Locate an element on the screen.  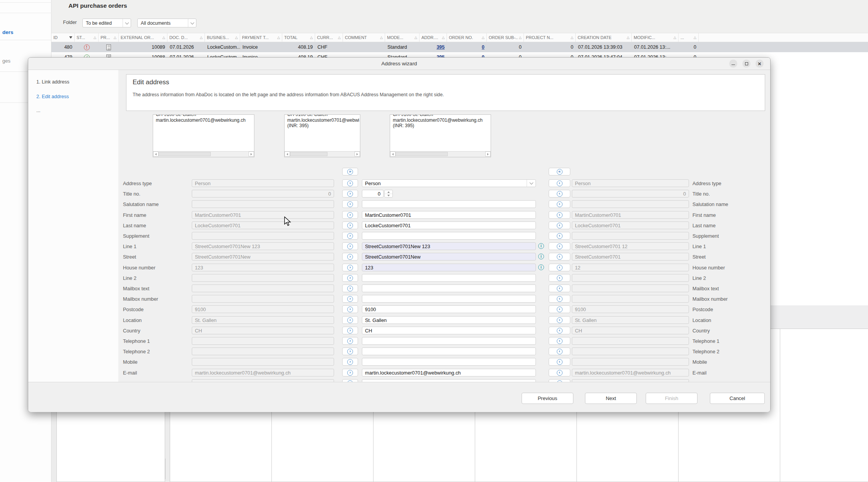
copy-all-left-button: « is located at coordinates (559, 172).